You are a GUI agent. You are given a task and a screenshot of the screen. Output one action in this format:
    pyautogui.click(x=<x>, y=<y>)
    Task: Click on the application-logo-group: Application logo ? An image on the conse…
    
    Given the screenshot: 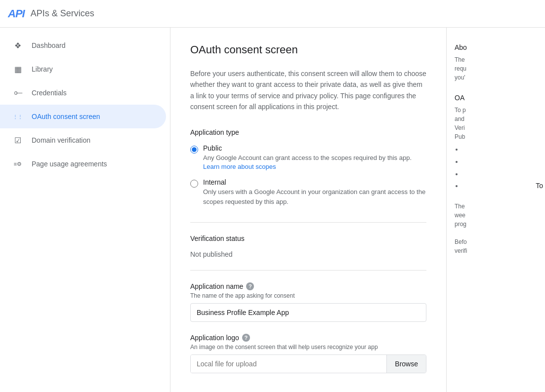 What is the action you would take?
    pyautogui.click(x=308, y=353)
    